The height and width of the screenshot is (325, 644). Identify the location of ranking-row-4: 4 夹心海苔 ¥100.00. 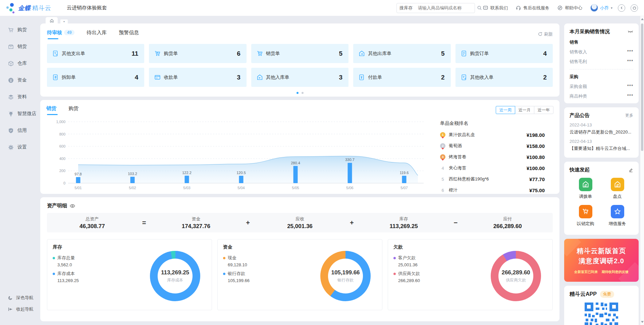
(492, 168).